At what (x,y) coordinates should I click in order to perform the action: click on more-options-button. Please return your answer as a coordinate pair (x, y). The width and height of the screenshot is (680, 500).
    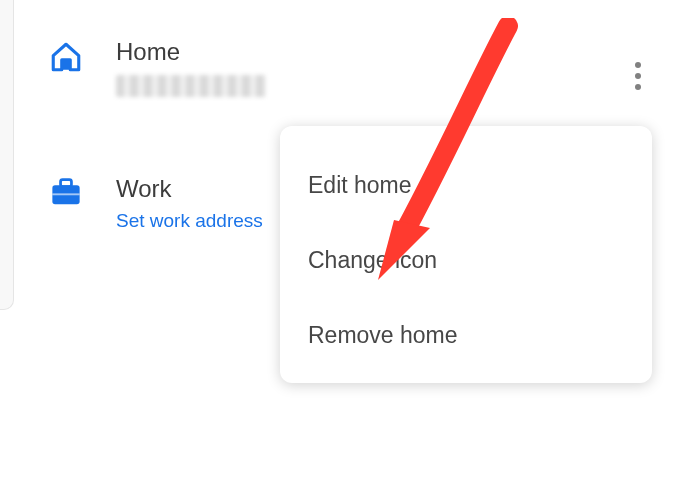
    Looking at the image, I should click on (638, 76).